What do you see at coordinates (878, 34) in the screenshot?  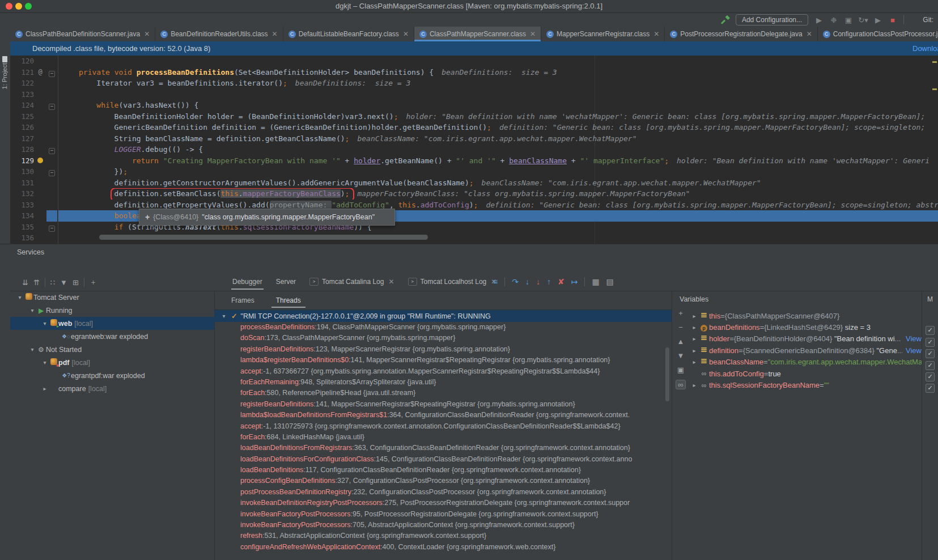 I see `editor-tab: CConfigurationClassPostProcessor.java✕` at bounding box center [878, 34].